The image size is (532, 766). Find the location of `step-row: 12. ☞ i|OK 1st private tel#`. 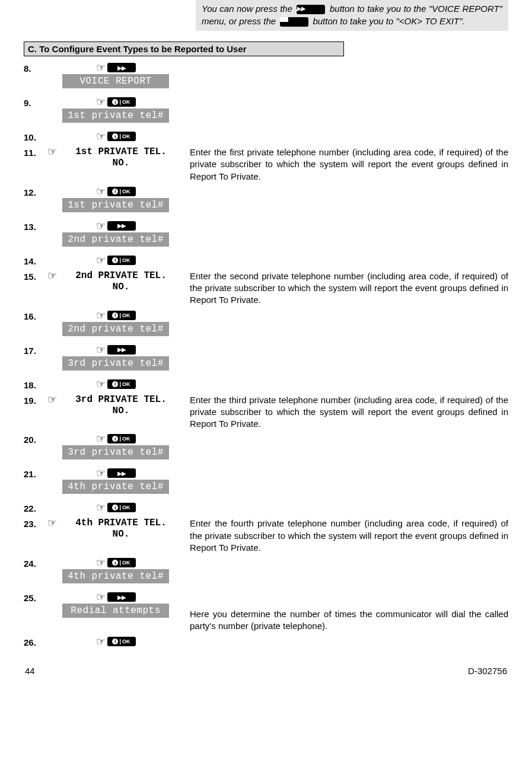

step-row: 12. ☞ i|OK 1st private tel# is located at coordinates (266, 202).